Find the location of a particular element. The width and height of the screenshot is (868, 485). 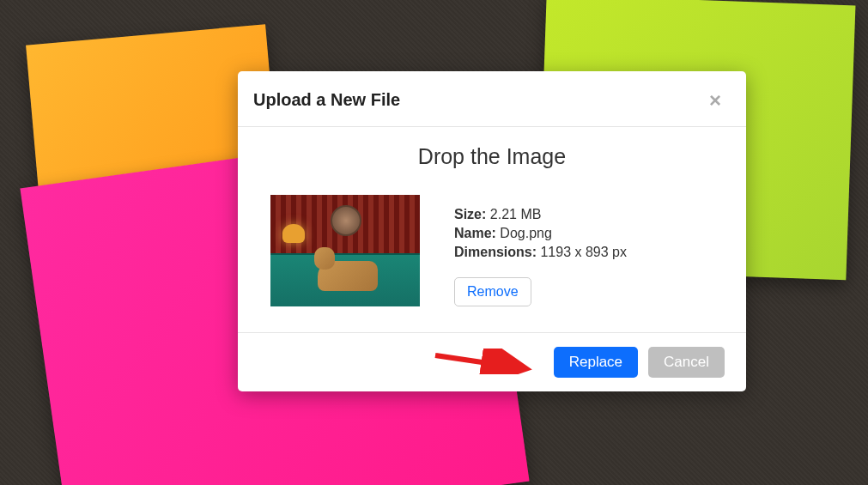

file-size-value: 2.21 MB is located at coordinates (516, 215).